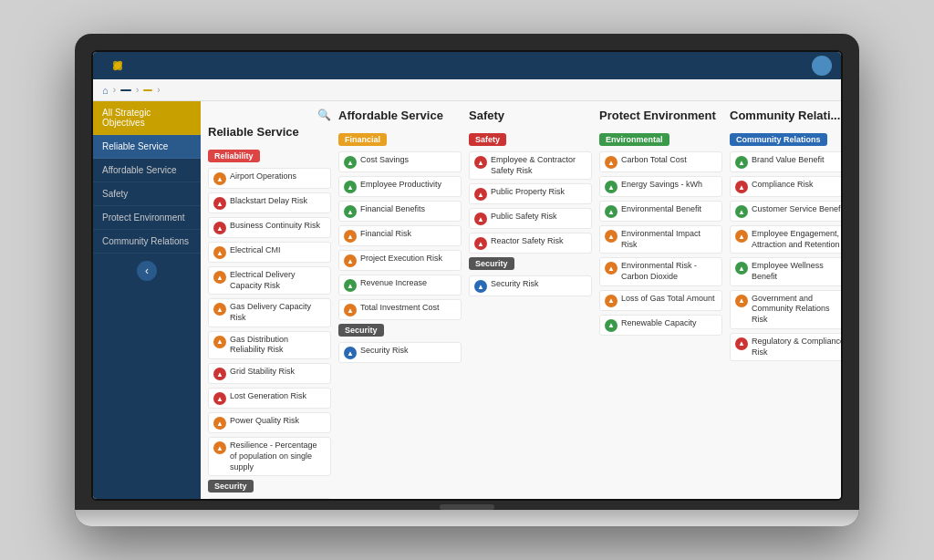 This screenshot has height=560, width=934. I want to click on sidebar-item-3: Safety, so click(147, 194).